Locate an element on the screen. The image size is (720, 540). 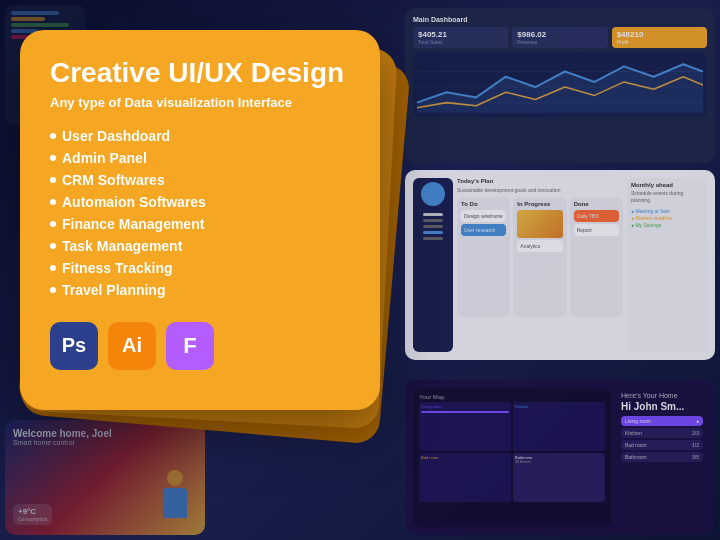
room-kitchen: Kitchen 2/3 is located at coordinates (662, 433).